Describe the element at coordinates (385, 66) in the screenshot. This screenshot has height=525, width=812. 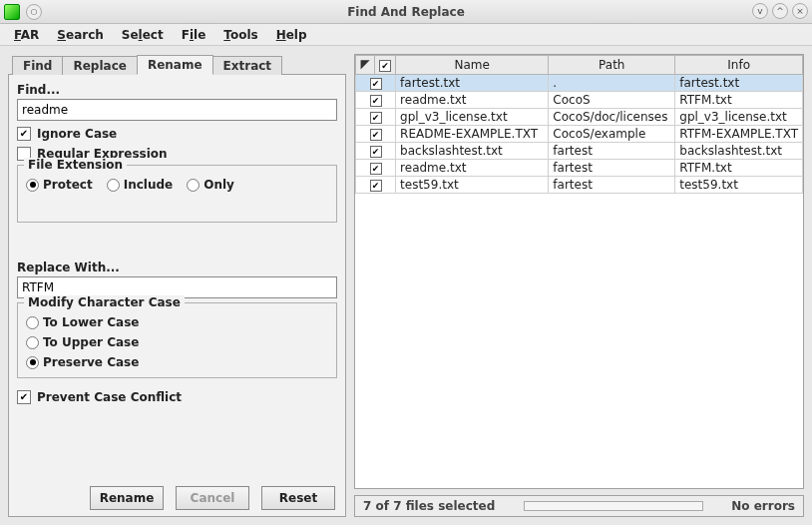
I see `col-check` at that location.